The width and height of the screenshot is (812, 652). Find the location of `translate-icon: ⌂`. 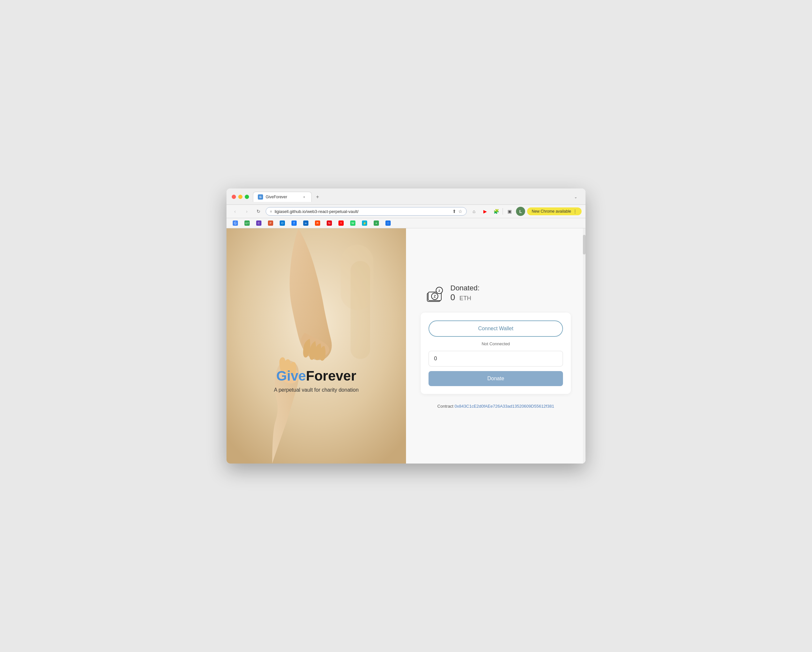

translate-icon: ⌂ is located at coordinates (474, 211).